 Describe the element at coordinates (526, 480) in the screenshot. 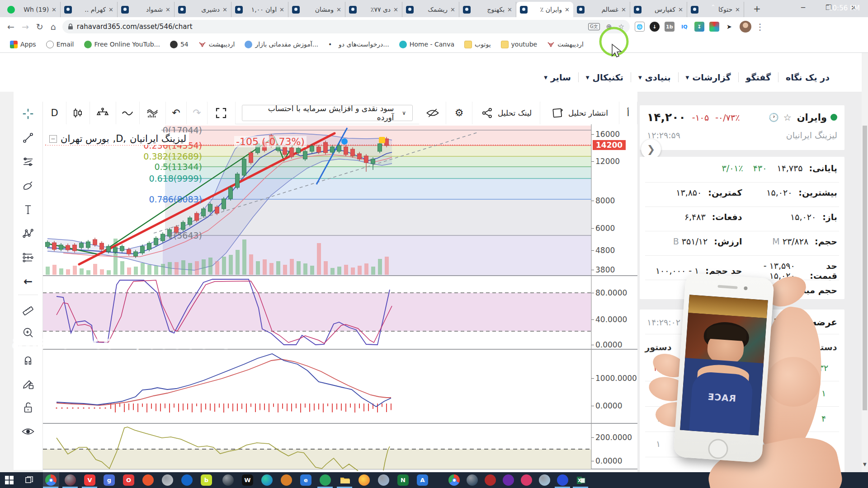

I see `taskbar-icon-swirl2` at that location.